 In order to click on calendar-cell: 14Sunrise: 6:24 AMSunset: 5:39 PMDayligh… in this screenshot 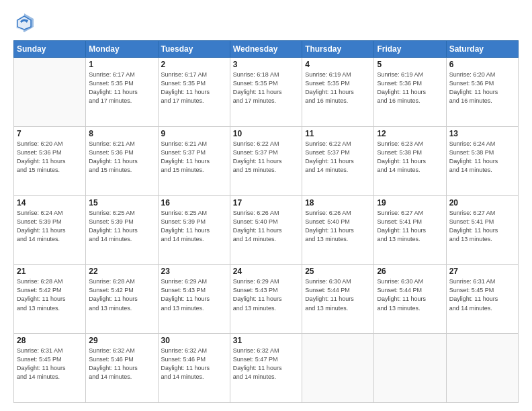, I will do `click(50, 230)`.